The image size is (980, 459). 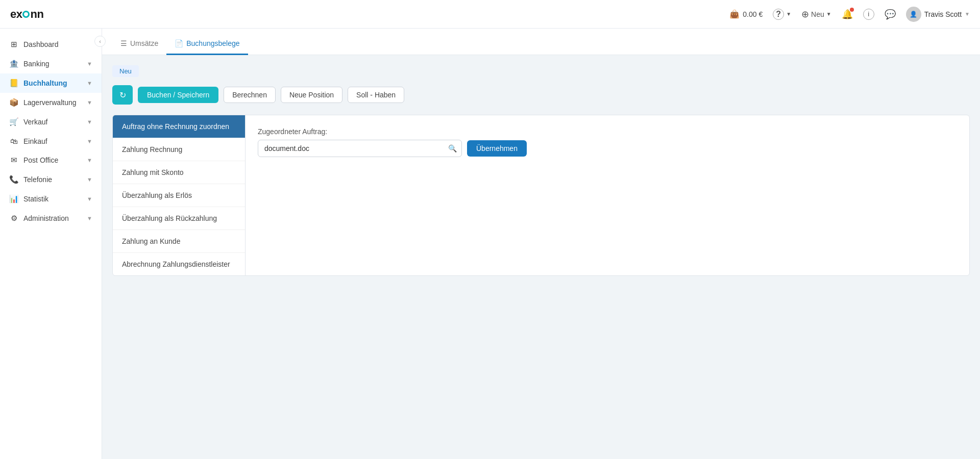 I want to click on sidebar-collapse-button: ‹, so click(x=100, y=41).